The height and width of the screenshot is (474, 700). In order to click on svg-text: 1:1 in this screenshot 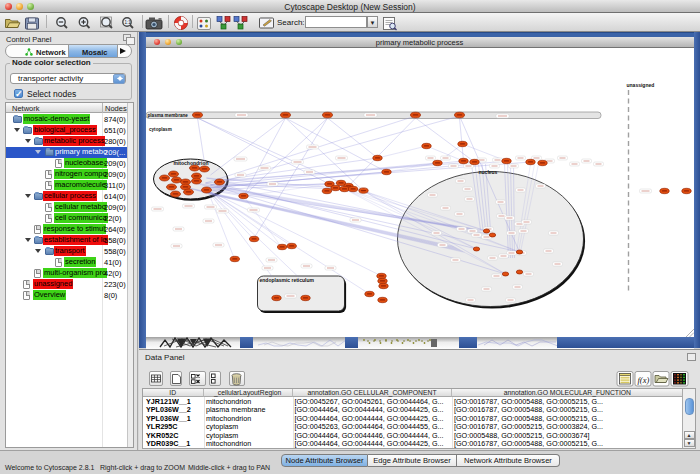, I will do `click(128, 22)`.